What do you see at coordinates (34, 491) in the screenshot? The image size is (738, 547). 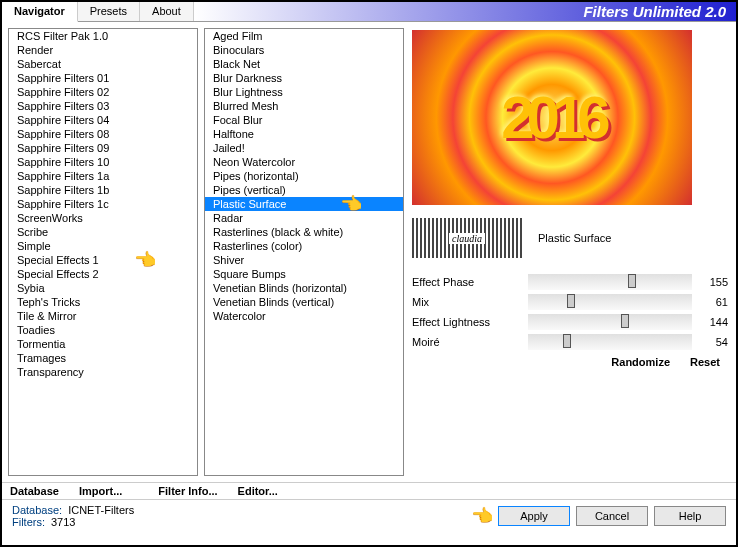 I see `database-button: Database` at bounding box center [34, 491].